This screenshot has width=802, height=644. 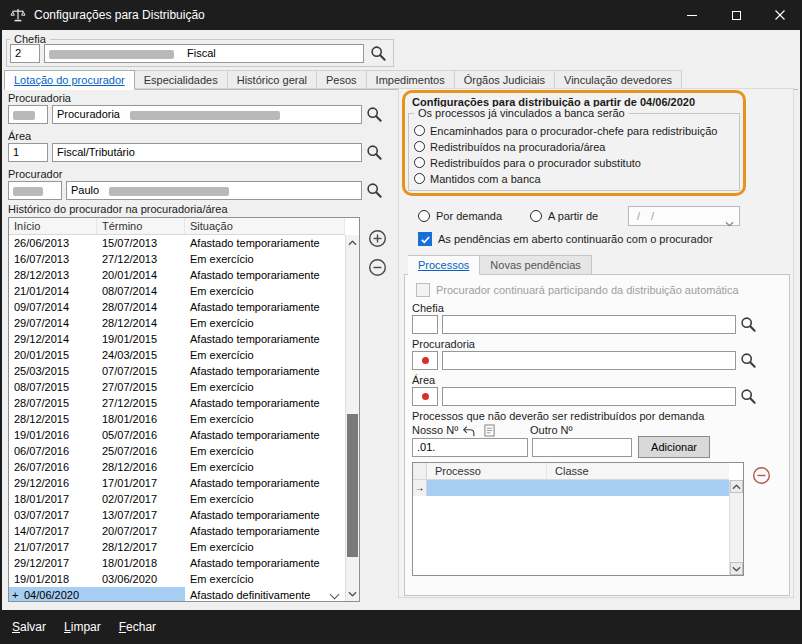 What do you see at coordinates (692, 15) in the screenshot?
I see `minimize-button` at bounding box center [692, 15].